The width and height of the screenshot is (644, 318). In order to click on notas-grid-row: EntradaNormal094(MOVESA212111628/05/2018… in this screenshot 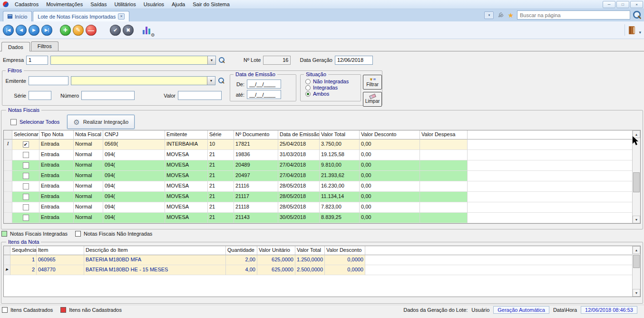, I will do `click(322, 187)`.